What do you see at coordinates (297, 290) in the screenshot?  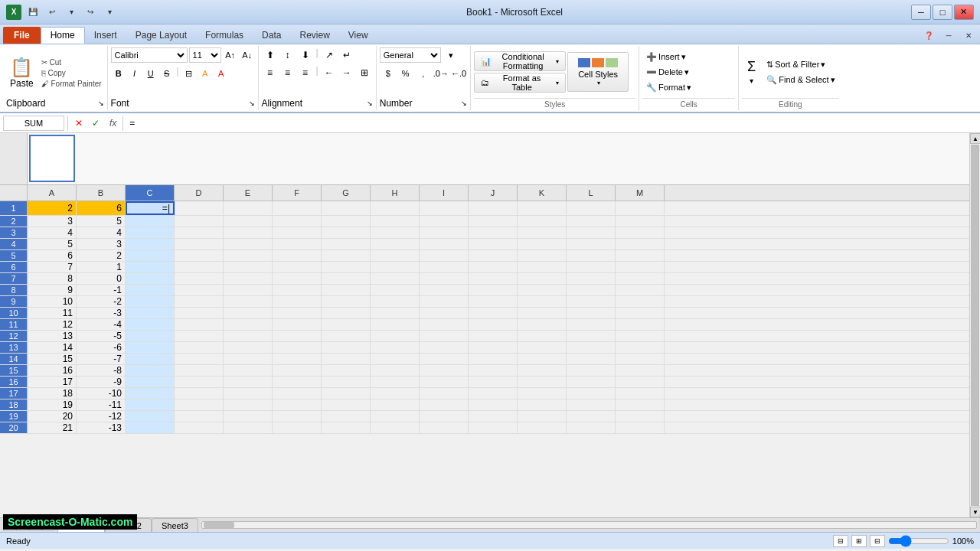 I see `cell-F8` at bounding box center [297, 290].